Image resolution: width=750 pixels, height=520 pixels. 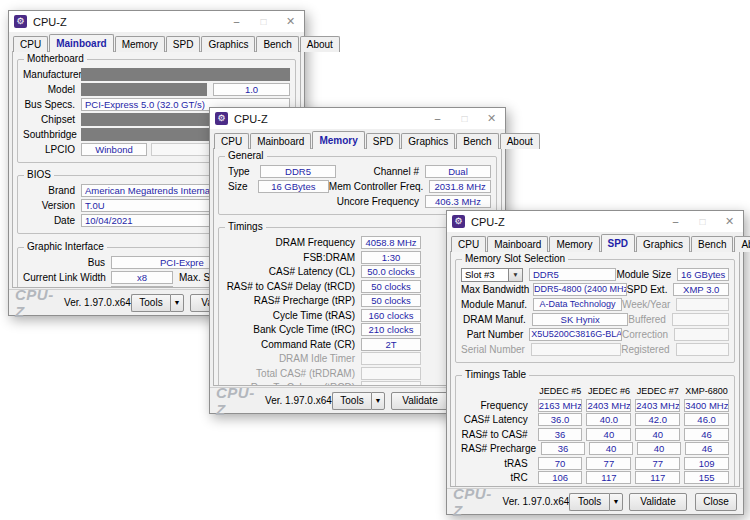 What do you see at coordinates (39, 174) in the screenshot?
I see `bios-group-label: BIOS` at bounding box center [39, 174].